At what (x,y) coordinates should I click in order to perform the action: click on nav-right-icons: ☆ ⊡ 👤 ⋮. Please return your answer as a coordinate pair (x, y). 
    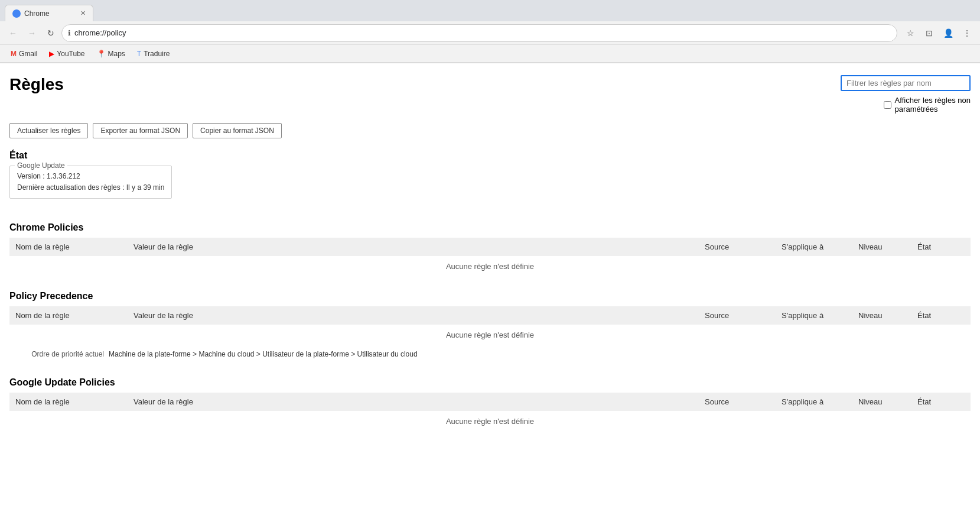
    Looking at the image, I should click on (939, 33).